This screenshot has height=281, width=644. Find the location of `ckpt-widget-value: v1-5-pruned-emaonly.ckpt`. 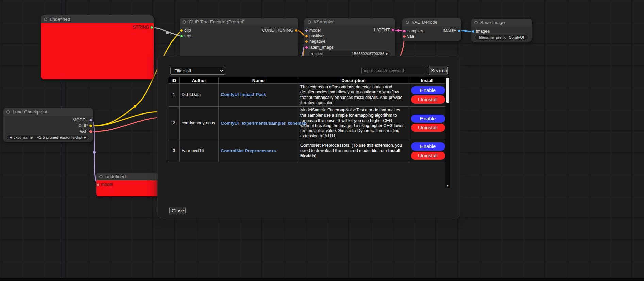

ckpt-widget-value: v1-5-pruned-emaonly.ckpt is located at coordinates (60, 137).